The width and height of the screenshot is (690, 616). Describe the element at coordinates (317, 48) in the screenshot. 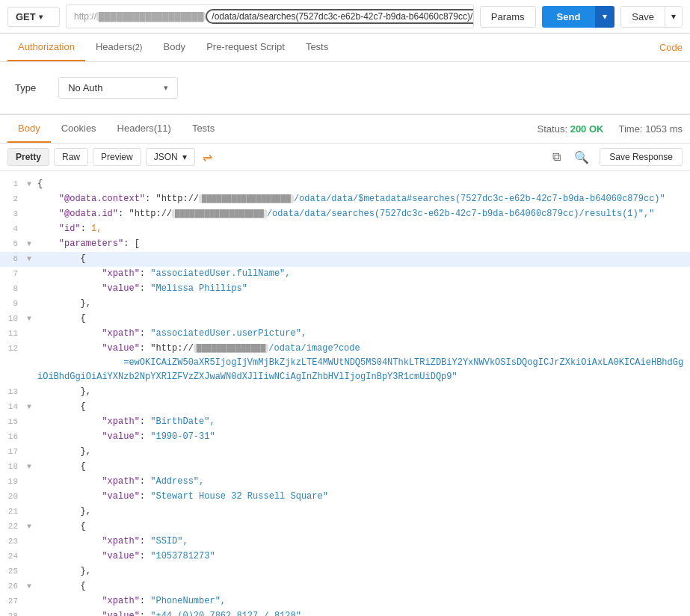

I see `tab-tests: Tests` at that location.